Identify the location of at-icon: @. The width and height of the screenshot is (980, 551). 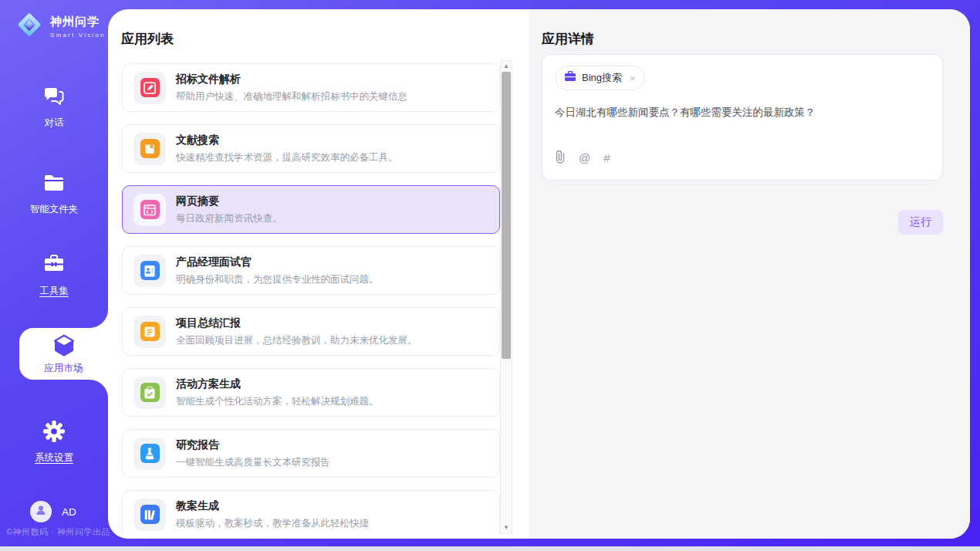
(585, 157).